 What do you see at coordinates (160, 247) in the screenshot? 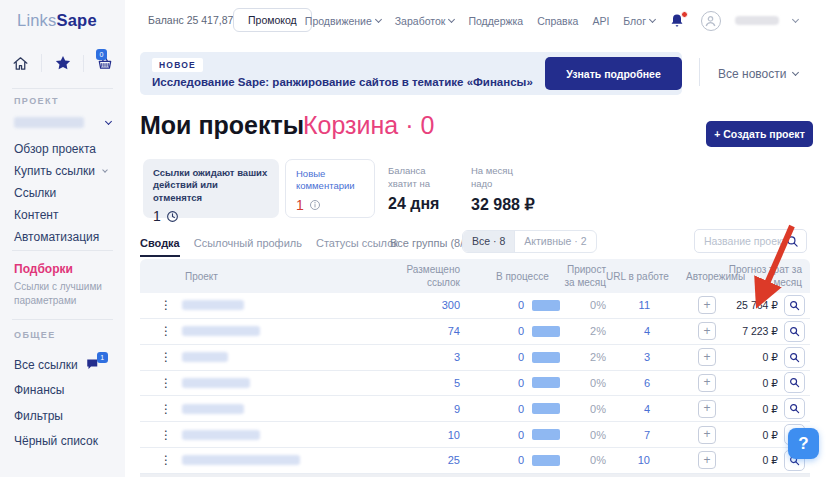
I see `tab: Сводка` at bounding box center [160, 247].